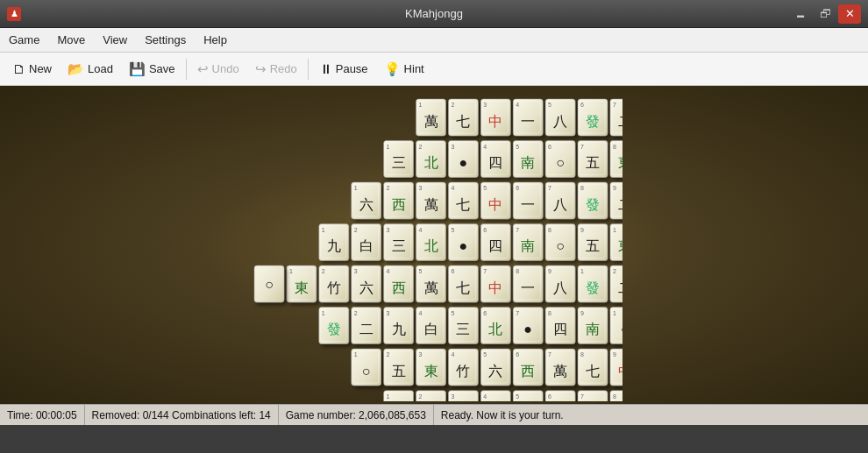 This screenshot has height=453, width=868. What do you see at coordinates (404, 69) in the screenshot?
I see `hint-button: 💡 Hint` at bounding box center [404, 69].